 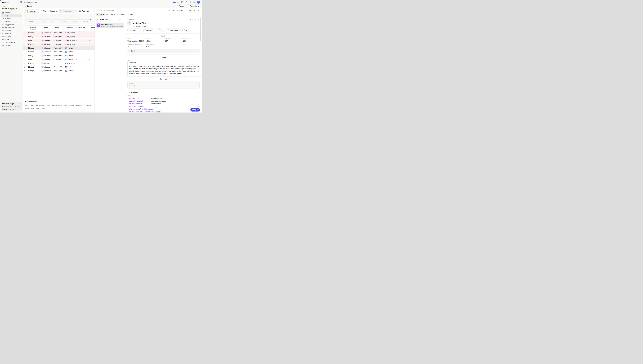 I want to click on metadata-format-selector: Pretty, so click(x=163, y=96).